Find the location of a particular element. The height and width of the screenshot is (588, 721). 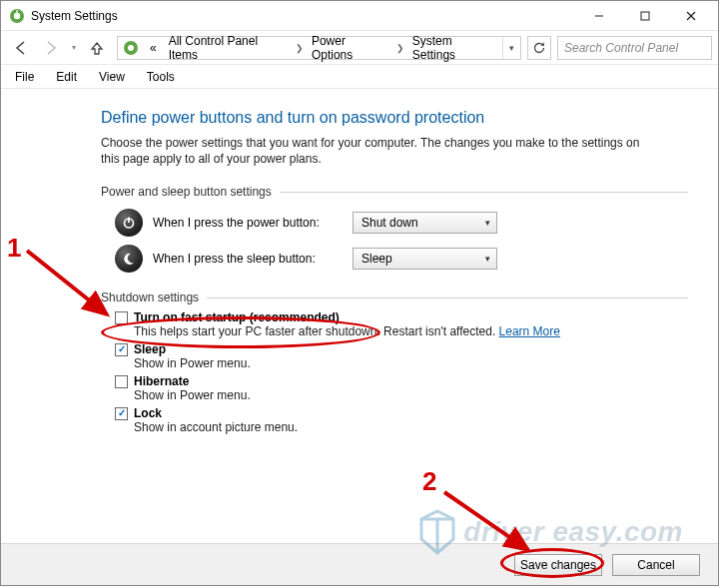

nav-bar: ▾ « All Control Panel Items ❯ Power Opti… is located at coordinates (360, 48).